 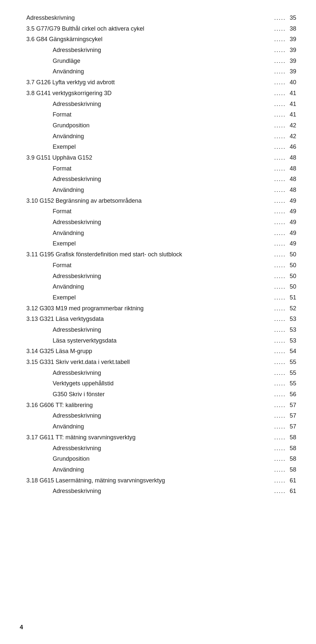 What do you see at coordinates (149, 351) in the screenshot?
I see `toc-entry-text: 3.14 G325 Läsa M-grupp` at bounding box center [149, 351].